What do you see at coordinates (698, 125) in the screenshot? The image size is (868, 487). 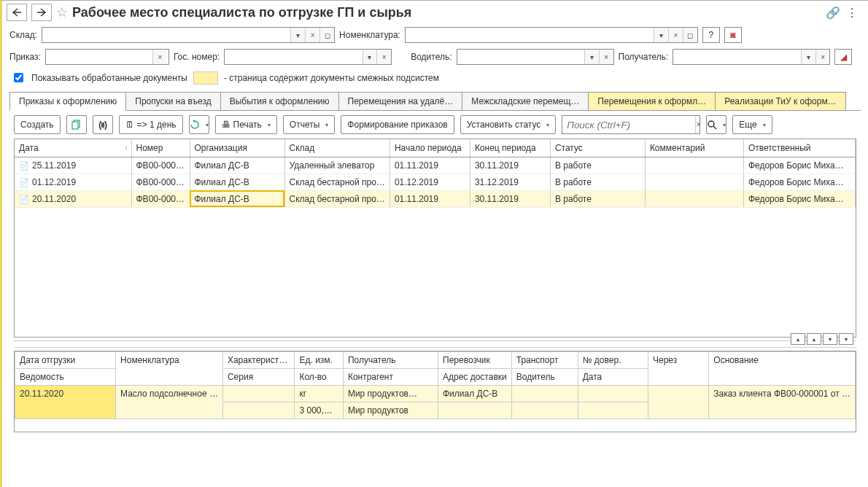 I see `search-clear: ×` at bounding box center [698, 125].